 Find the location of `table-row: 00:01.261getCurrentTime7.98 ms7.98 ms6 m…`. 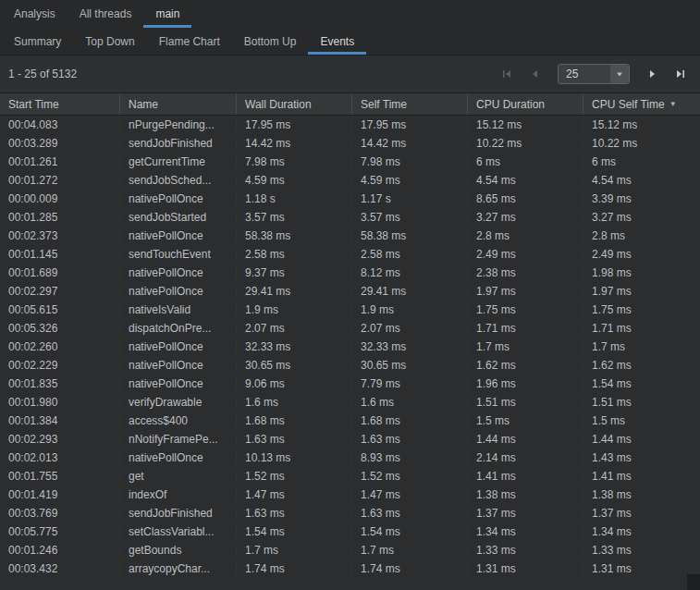

table-row: 00:01.261getCurrentTime7.98 ms7.98 ms6 m… is located at coordinates (350, 162).